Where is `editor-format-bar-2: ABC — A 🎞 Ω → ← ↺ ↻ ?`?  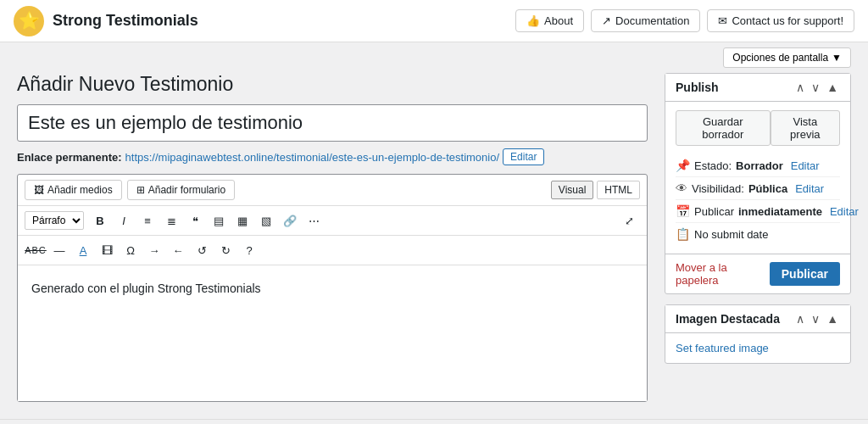
editor-format-bar-2: ABC — A 🎞 Ω → ← ↺ ↻ ? is located at coordinates (332, 251).